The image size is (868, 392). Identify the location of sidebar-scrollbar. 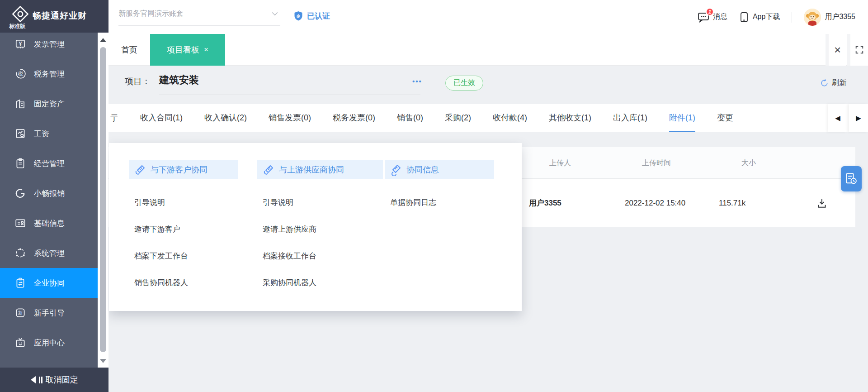
(103, 200).